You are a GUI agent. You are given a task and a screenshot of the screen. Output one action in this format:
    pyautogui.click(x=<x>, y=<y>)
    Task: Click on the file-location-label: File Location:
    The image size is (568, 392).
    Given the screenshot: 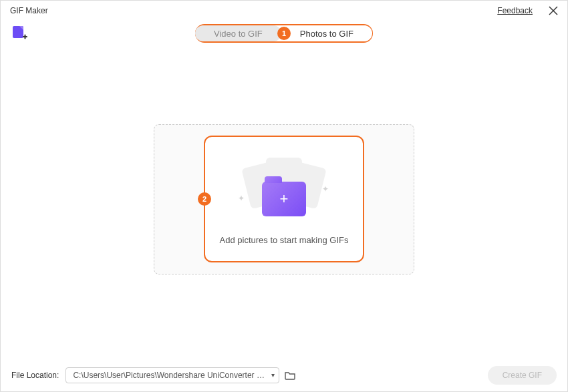 What is the action you would take?
    pyautogui.click(x=35, y=375)
    